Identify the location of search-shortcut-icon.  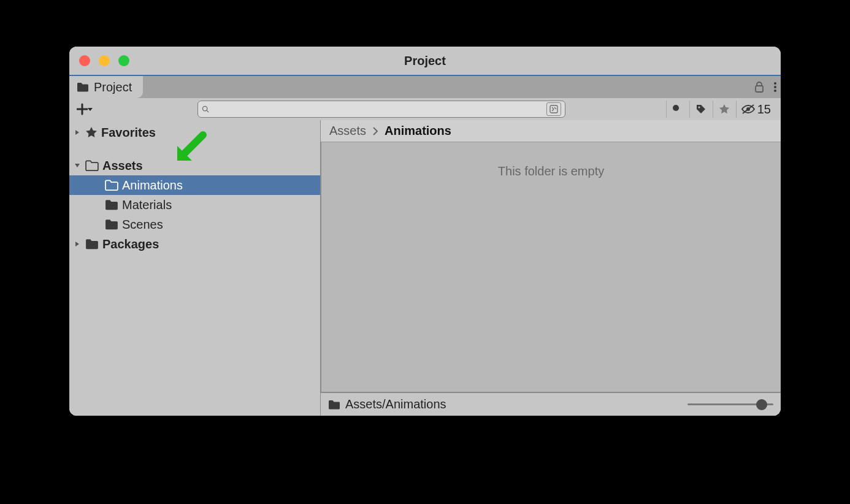
(554, 109).